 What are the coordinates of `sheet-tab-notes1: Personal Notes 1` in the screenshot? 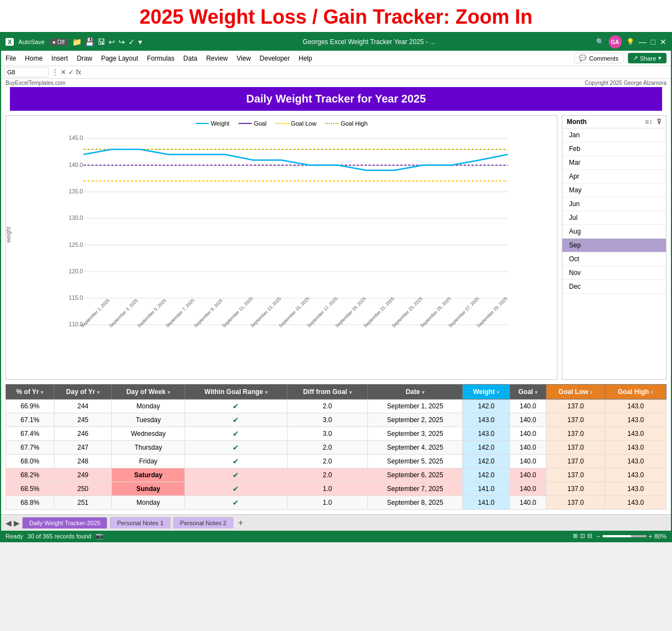 It's located at (140, 522).